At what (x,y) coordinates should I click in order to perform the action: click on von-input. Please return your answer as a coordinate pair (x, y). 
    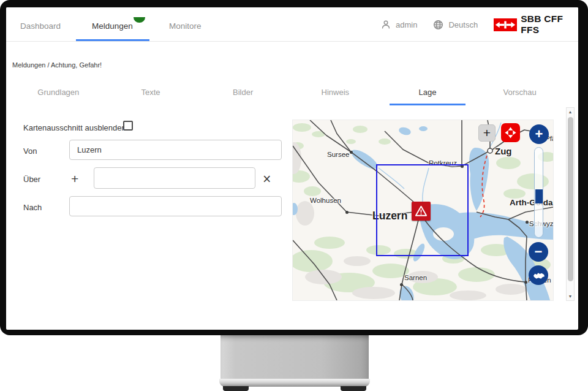
    Looking at the image, I should click on (175, 150).